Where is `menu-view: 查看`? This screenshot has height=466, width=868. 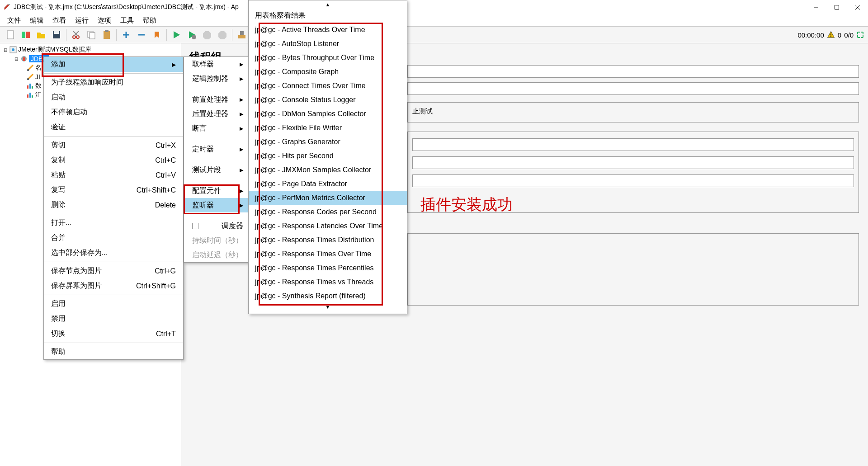 menu-view: 查看 is located at coordinates (59, 21).